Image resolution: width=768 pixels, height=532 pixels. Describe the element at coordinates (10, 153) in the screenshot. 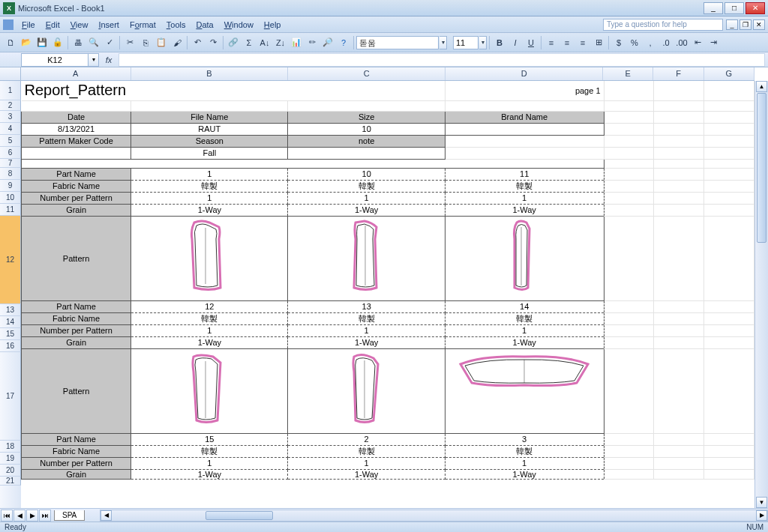

I see `row-6: 6` at that location.